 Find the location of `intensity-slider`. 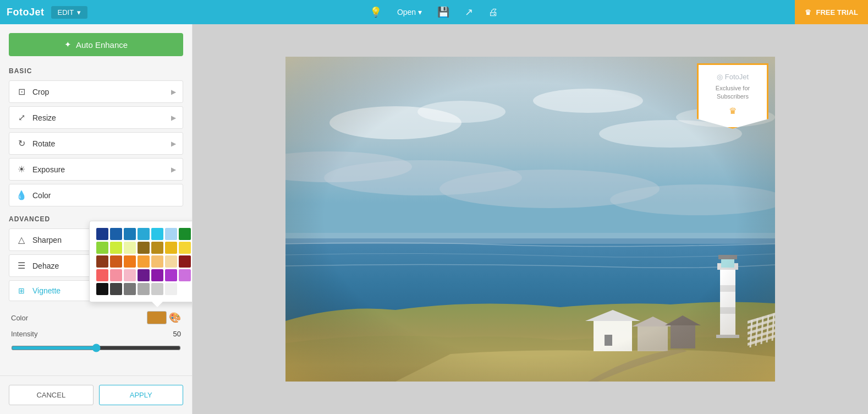

intensity-slider is located at coordinates (96, 348).